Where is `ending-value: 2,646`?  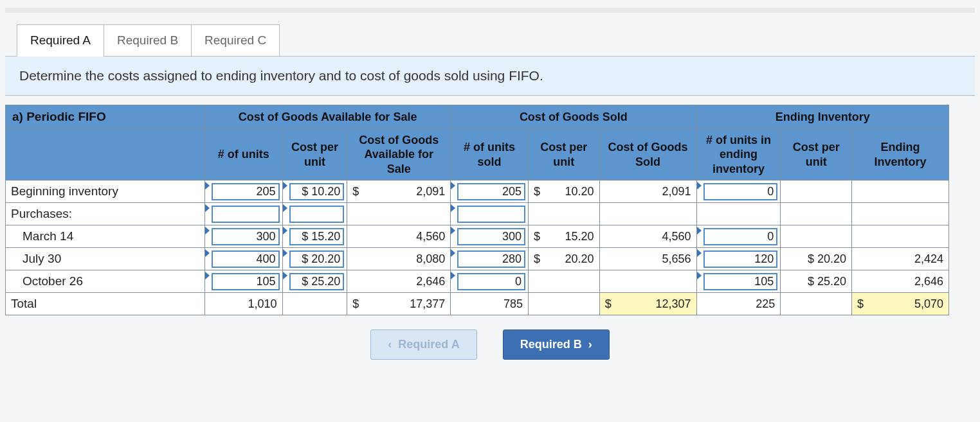 ending-value: 2,646 is located at coordinates (900, 281).